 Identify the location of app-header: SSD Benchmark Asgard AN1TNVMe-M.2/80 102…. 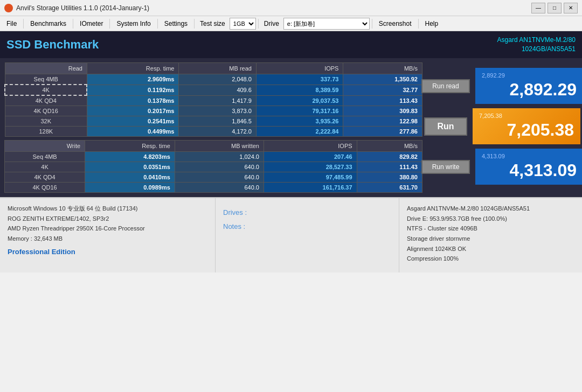
(291, 45).